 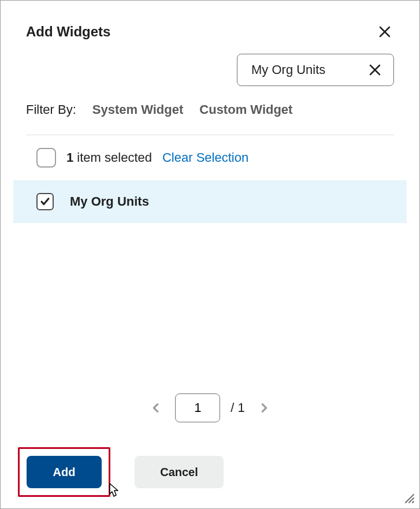 What do you see at coordinates (64, 472) in the screenshot?
I see `add-button: Add` at bounding box center [64, 472].